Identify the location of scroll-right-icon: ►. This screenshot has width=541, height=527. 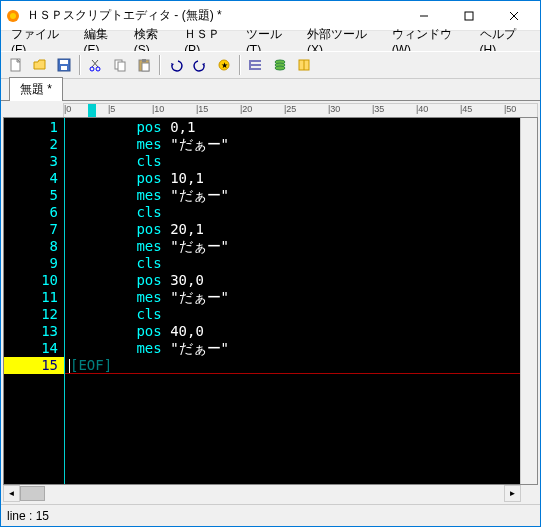
(512, 494).